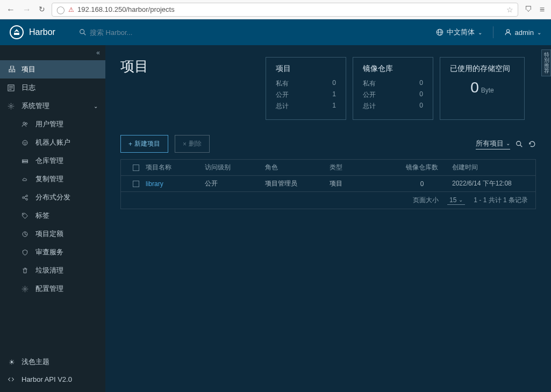 Image resolution: width=551 pixels, height=392 pixels. What do you see at coordinates (534, 10) in the screenshot?
I see `browser-right-icons: ⛉ ≡` at bounding box center [534, 10].